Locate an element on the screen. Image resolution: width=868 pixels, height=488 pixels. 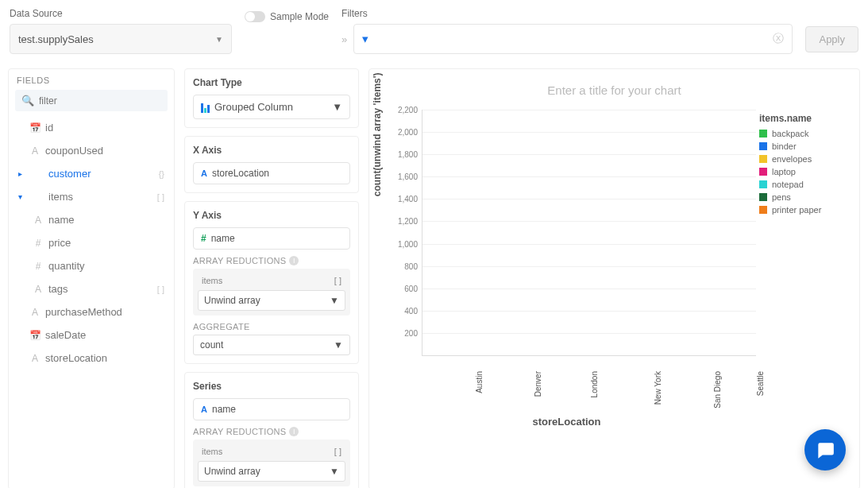
field-items: ▾items[ ] is located at coordinates (91, 197).